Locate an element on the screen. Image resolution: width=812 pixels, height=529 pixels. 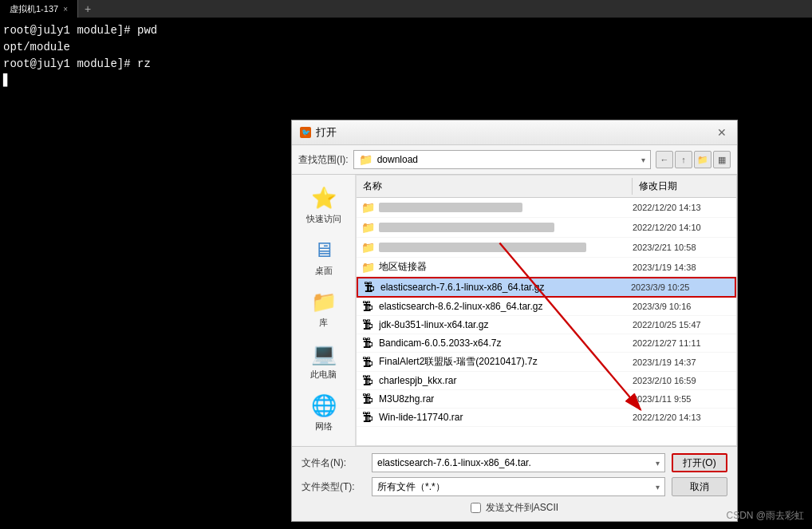
folder-icon-diqulj: 📁 is located at coordinates (368, 267).